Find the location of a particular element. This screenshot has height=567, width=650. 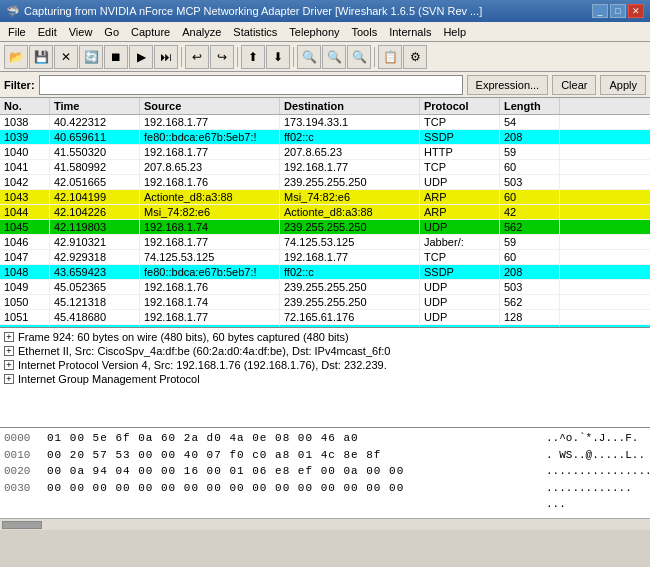

toolbar-button-3: 🔄 is located at coordinates (91, 57).